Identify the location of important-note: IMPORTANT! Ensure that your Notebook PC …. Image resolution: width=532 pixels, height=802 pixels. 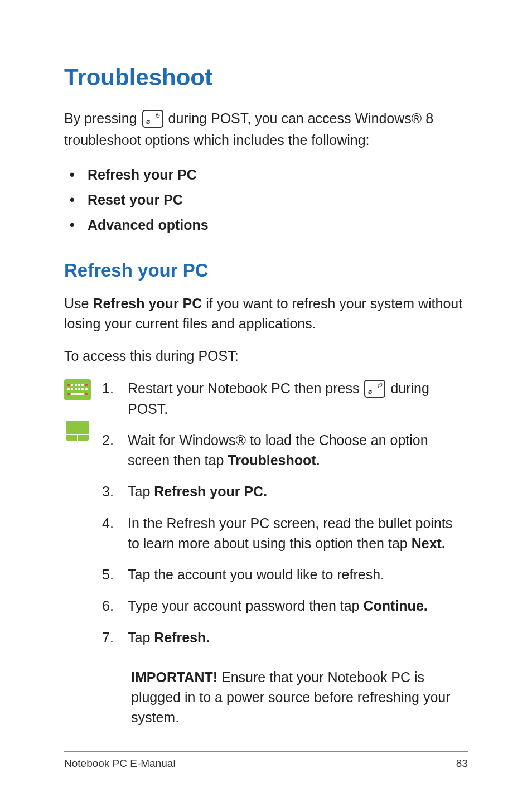
(298, 697).